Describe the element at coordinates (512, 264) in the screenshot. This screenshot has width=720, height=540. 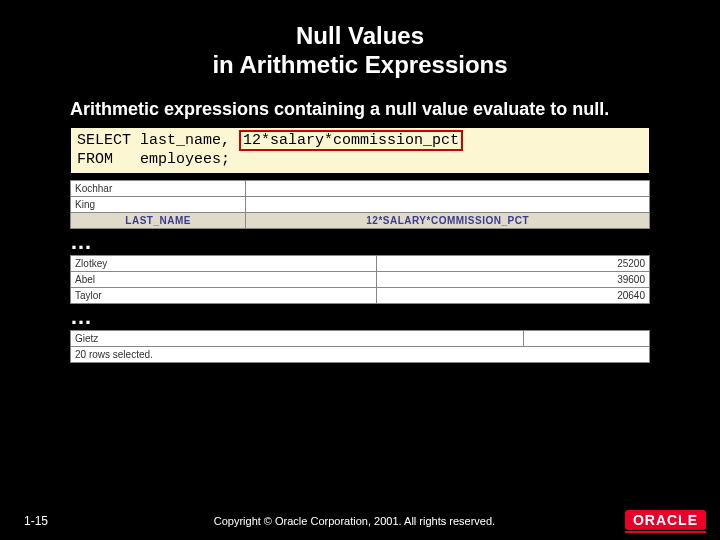
I see `cell-val: 25200` at that location.